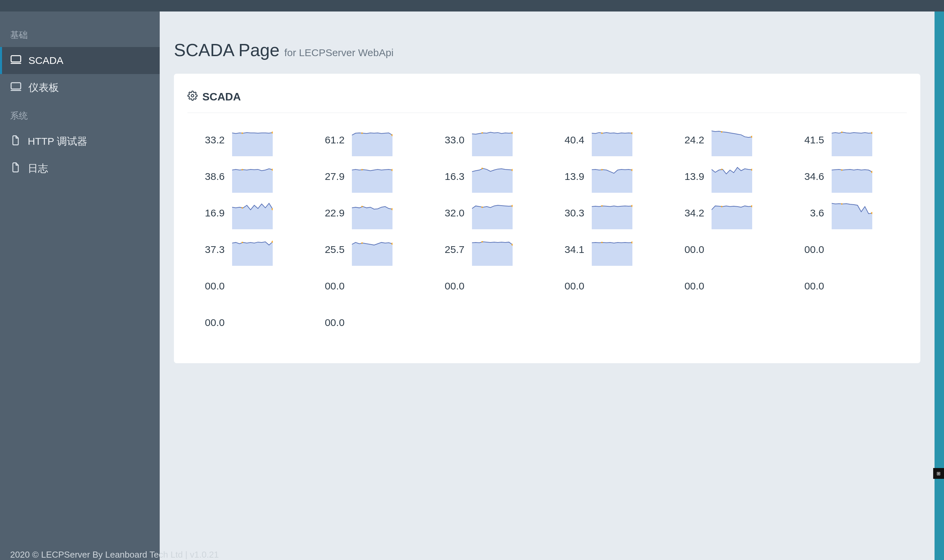 The height and width of the screenshot is (560, 944). Describe the element at coordinates (367, 250) in the screenshot. I see `scada-tile: 25.5` at that location.